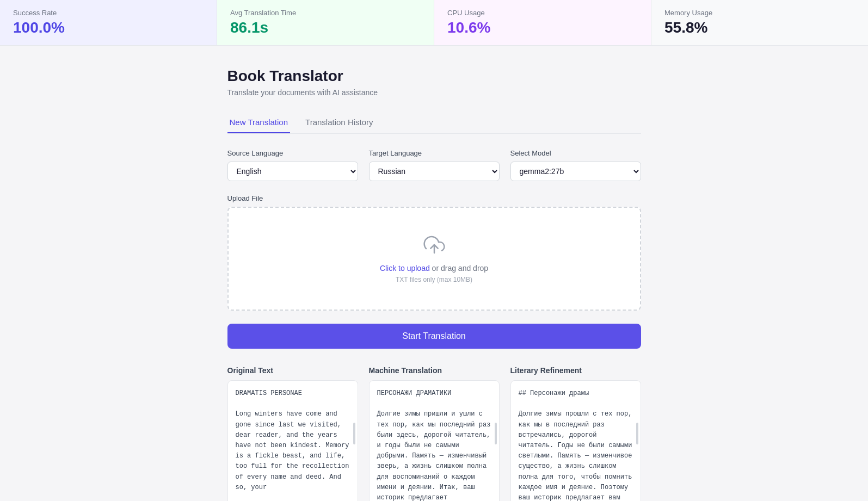 This screenshot has height=501, width=868. I want to click on upload-icon, so click(434, 246).